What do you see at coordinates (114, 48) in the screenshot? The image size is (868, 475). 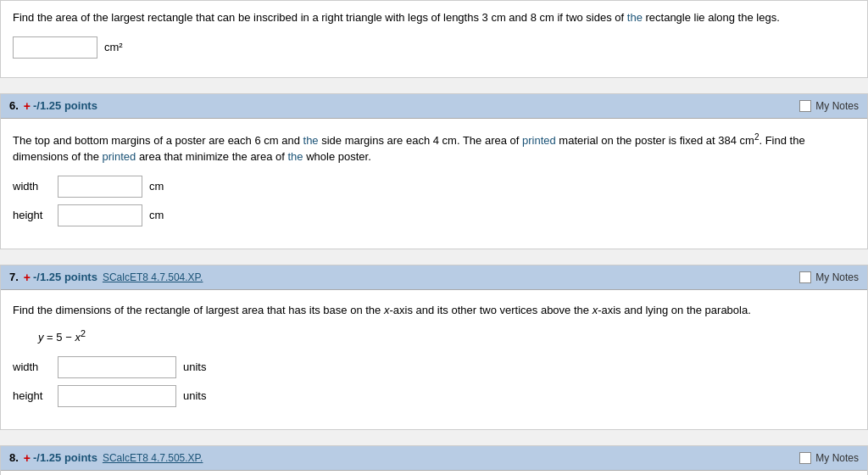 I see `question-5-unit: cm²` at bounding box center [114, 48].